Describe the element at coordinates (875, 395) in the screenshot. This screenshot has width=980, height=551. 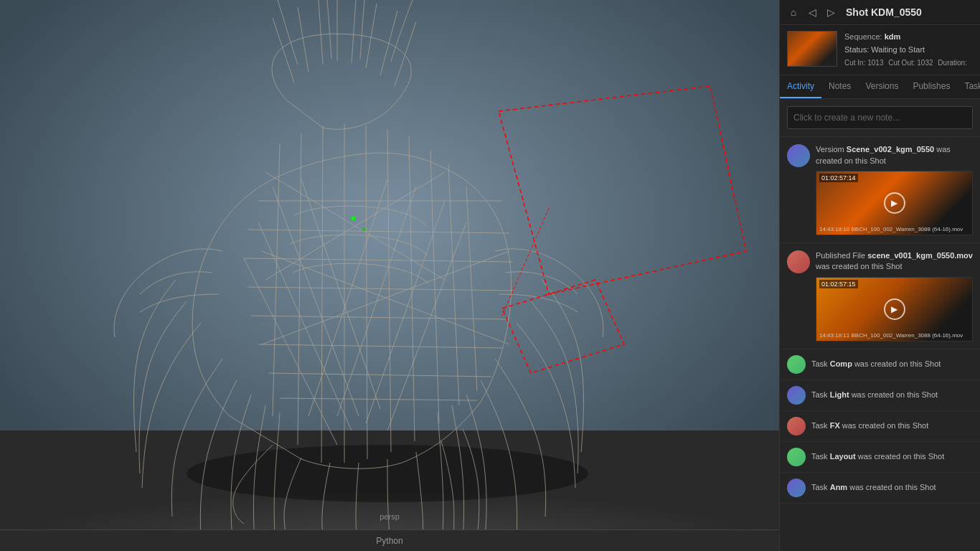
I see `task-text-light: Task Light was created on this Shot` at that location.